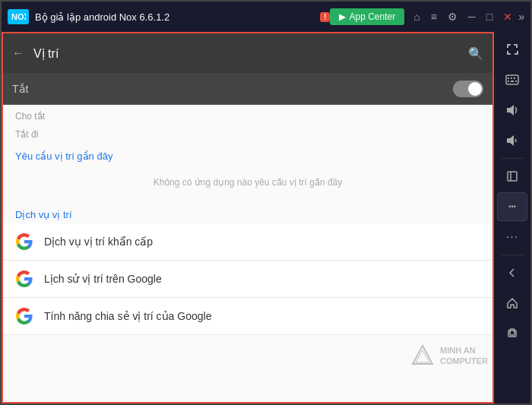  What do you see at coordinates (464, 361) in the screenshot?
I see `watermark-line2: COMPUTER` at bounding box center [464, 361].